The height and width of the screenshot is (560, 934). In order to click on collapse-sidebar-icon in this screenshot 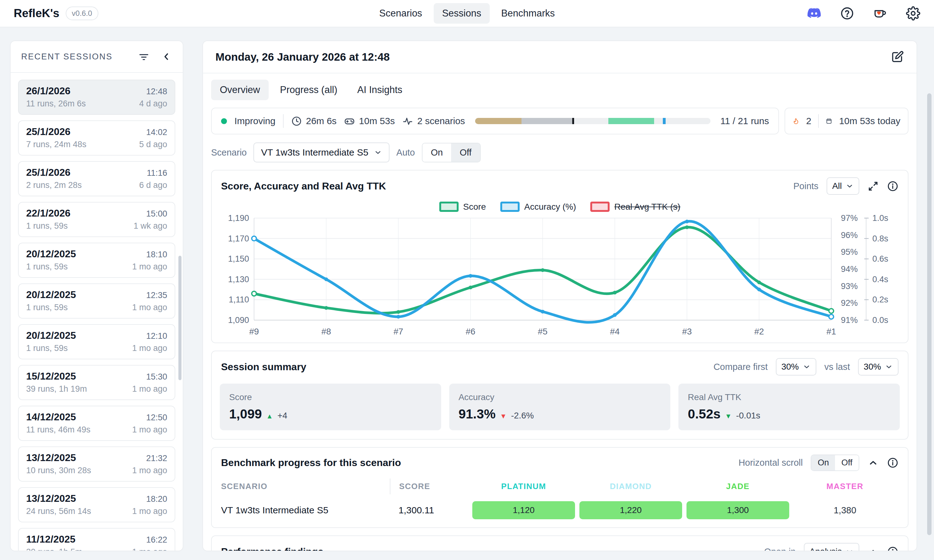, I will do `click(166, 57)`.